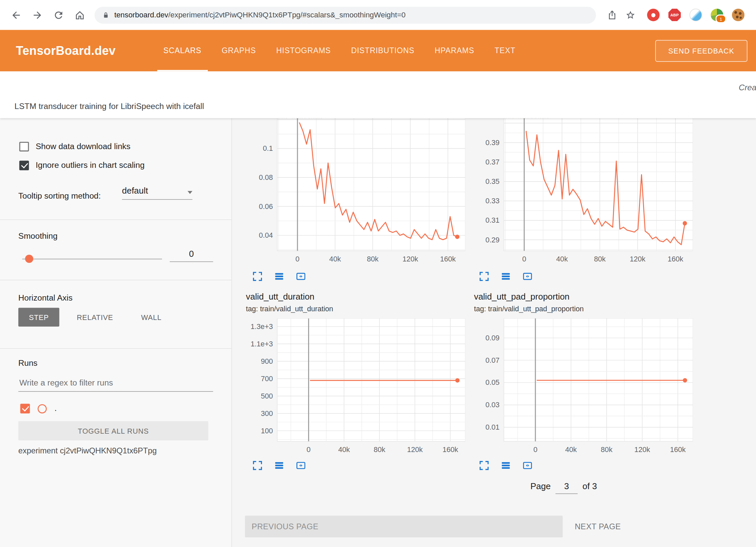 This screenshot has width=756, height=547. What do you see at coordinates (653, 15) in the screenshot?
I see `extension-adblock-icon` at bounding box center [653, 15].